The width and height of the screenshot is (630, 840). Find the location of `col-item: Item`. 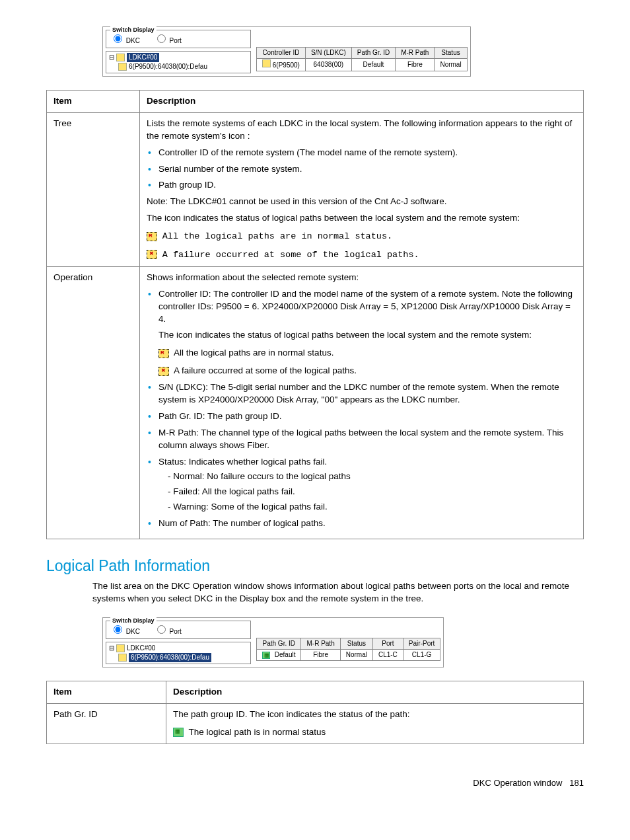

col-item: Item is located at coordinates (94, 102).